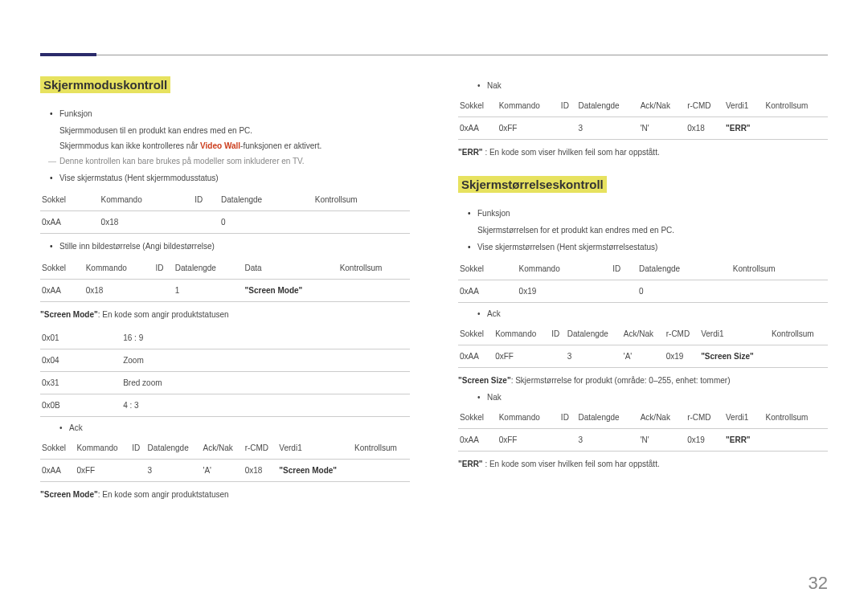 This screenshot has width=868, height=613. I want to click on table-set-size: Sokkel Kommando ID Datalengde Data Kontr…, so click(225, 280).